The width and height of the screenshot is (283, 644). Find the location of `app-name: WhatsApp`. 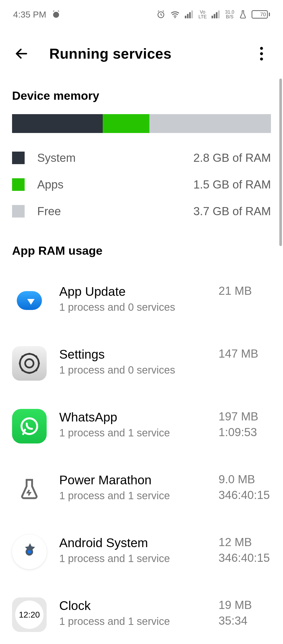

app-name: WhatsApp is located at coordinates (133, 417).